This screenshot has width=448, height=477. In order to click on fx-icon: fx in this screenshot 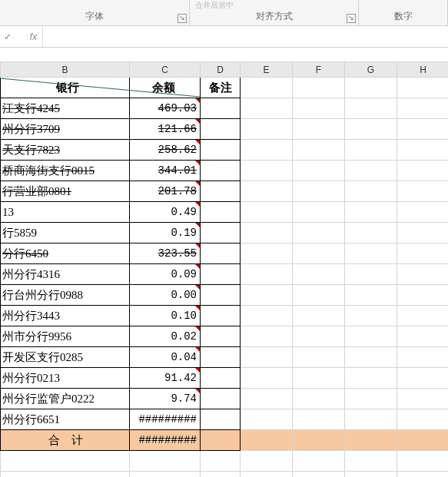, I will do `click(34, 37)`.